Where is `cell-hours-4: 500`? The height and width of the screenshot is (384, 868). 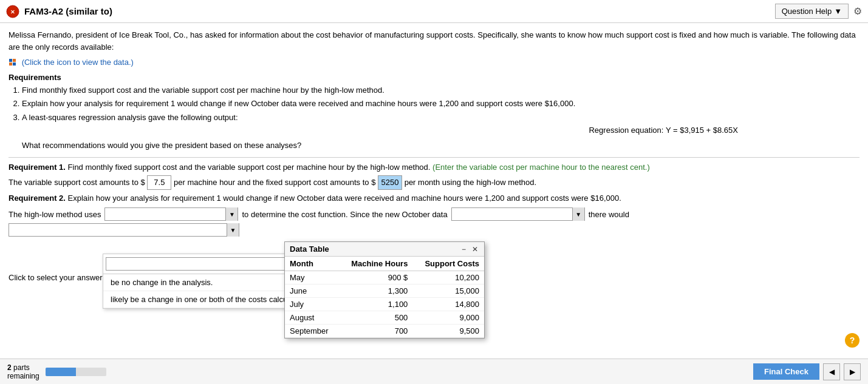
cell-hours-4: 500 is located at coordinates (376, 318).